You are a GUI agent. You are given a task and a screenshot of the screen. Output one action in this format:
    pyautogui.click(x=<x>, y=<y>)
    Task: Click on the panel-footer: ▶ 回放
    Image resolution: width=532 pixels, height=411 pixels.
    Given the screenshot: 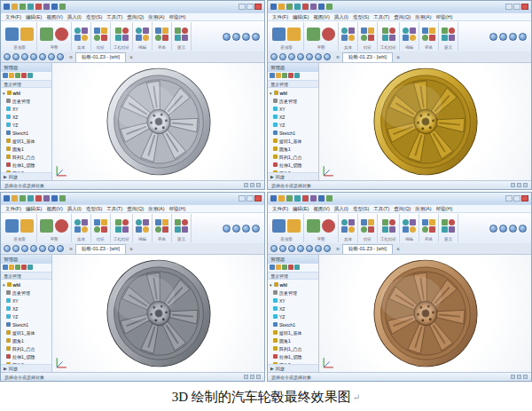 What is the action you would take?
    pyautogui.click(x=27, y=176)
    